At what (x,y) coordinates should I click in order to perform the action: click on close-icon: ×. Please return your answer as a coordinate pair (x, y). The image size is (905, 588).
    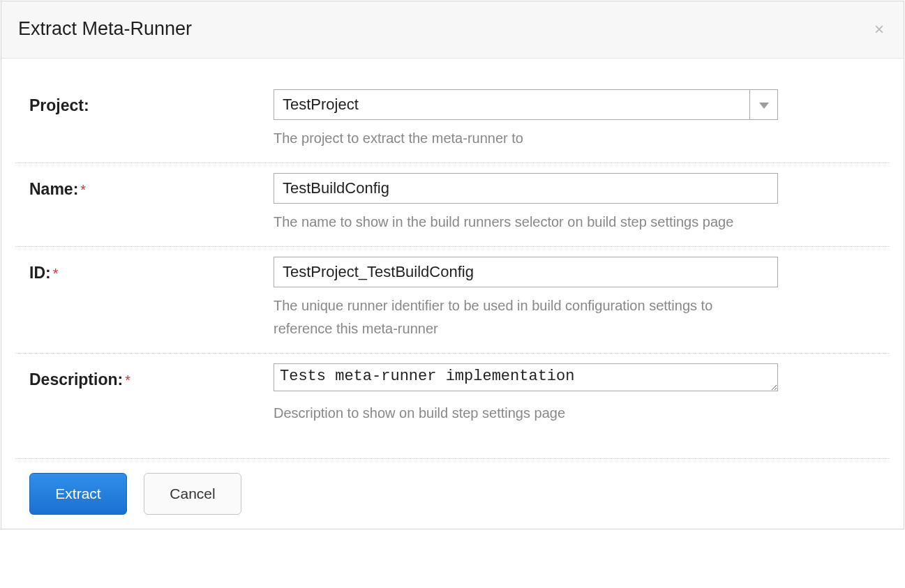
    Looking at the image, I should click on (879, 29).